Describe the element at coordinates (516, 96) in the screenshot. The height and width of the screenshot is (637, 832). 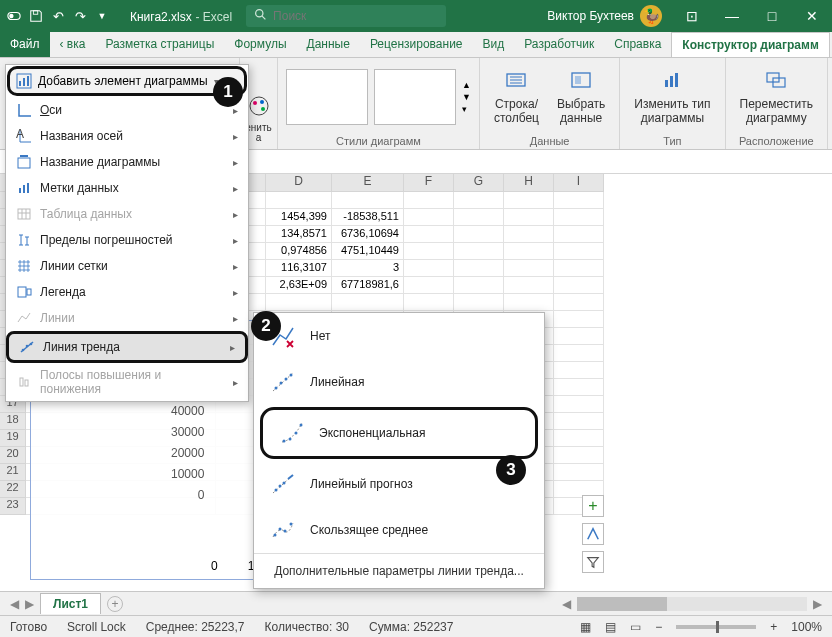
I see `switch-row-col-button: Строка/ столбец` at that location.